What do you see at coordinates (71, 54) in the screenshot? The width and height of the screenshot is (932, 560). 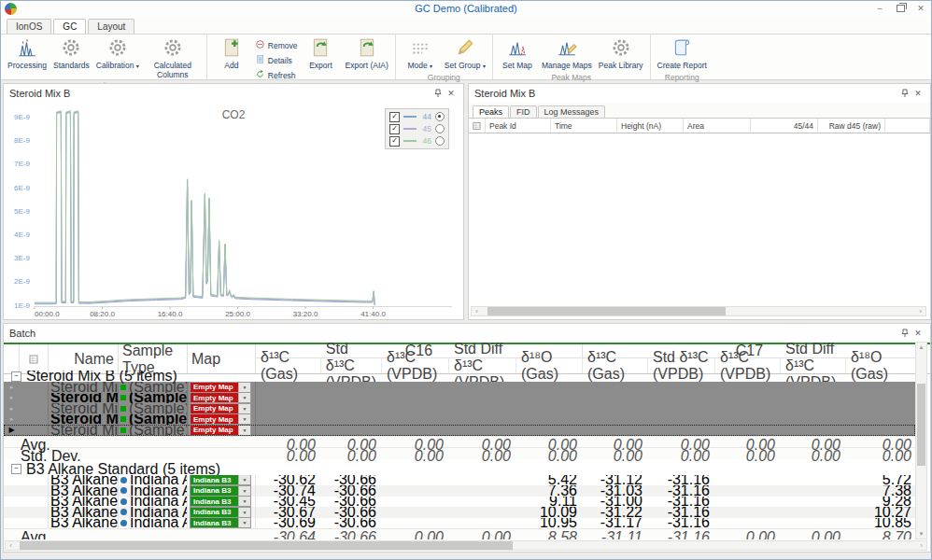 I see `standards-button: Standards` at bounding box center [71, 54].